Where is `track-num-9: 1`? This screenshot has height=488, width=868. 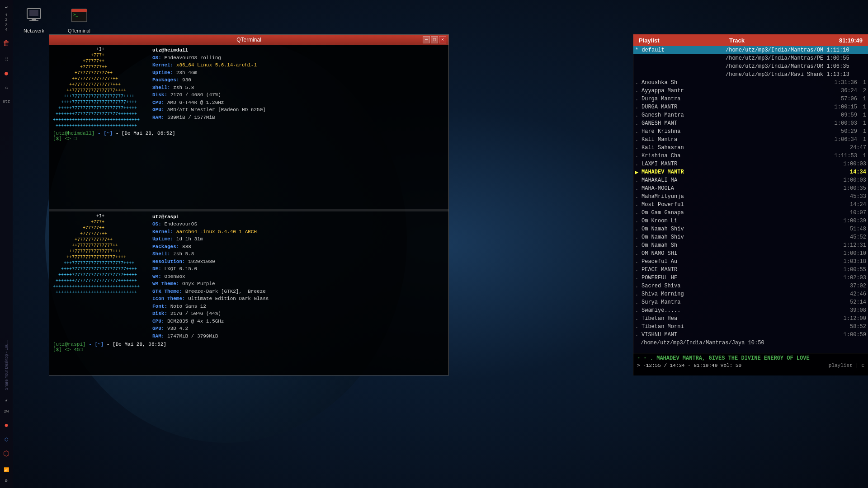 track-num-9: 1 is located at coordinates (862, 156).